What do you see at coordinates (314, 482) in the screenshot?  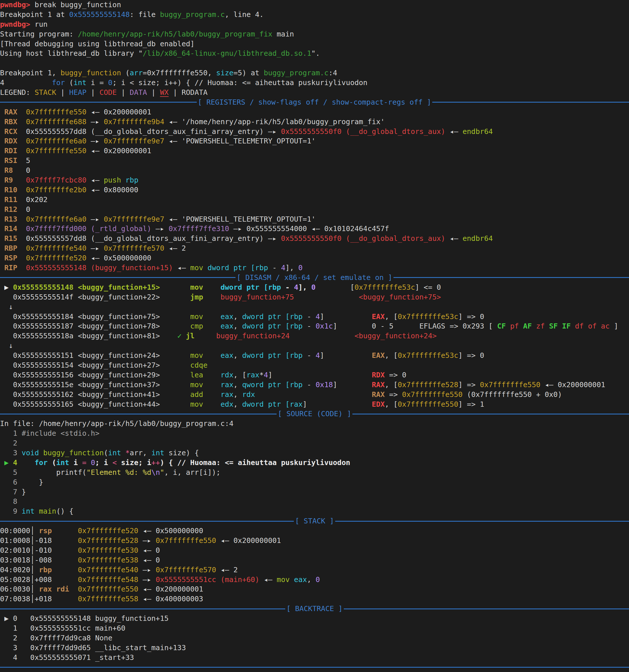 I see `terminal-line: 6 }` at bounding box center [314, 482].